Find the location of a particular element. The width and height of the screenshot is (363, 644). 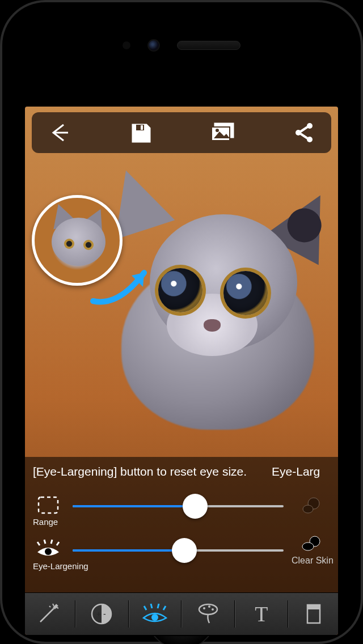

range-slider is located at coordinates (178, 506).